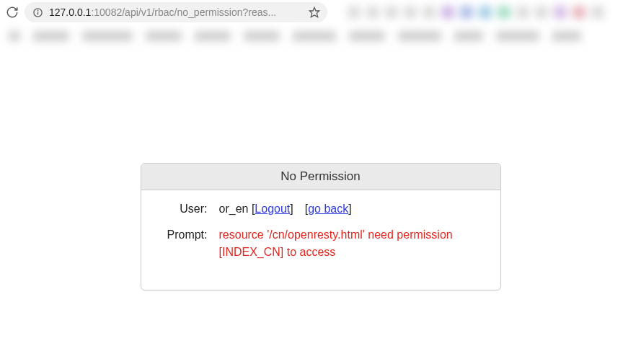  What do you see at coordinates (182, 209) in the screenshot?
I see `user-label: User:` at bounding box center [182, 209].